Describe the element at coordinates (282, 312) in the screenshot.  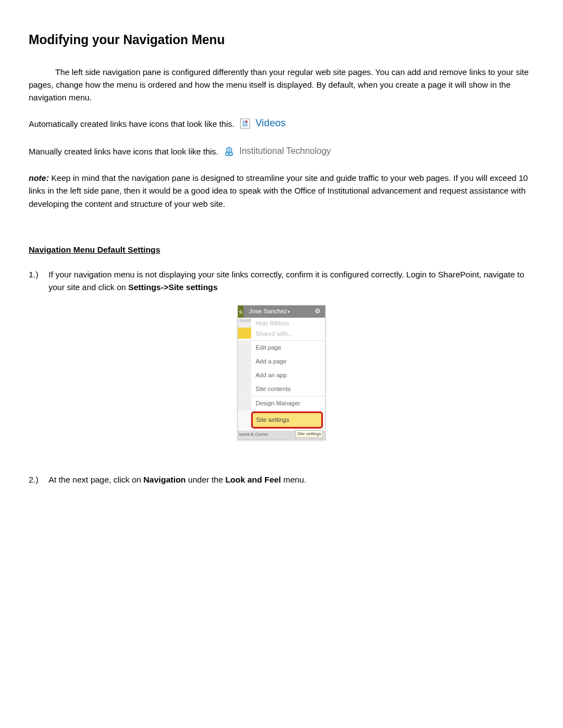
I see `screenshot-topbar: s Jose Sanchez▾ ⚙` at that location.